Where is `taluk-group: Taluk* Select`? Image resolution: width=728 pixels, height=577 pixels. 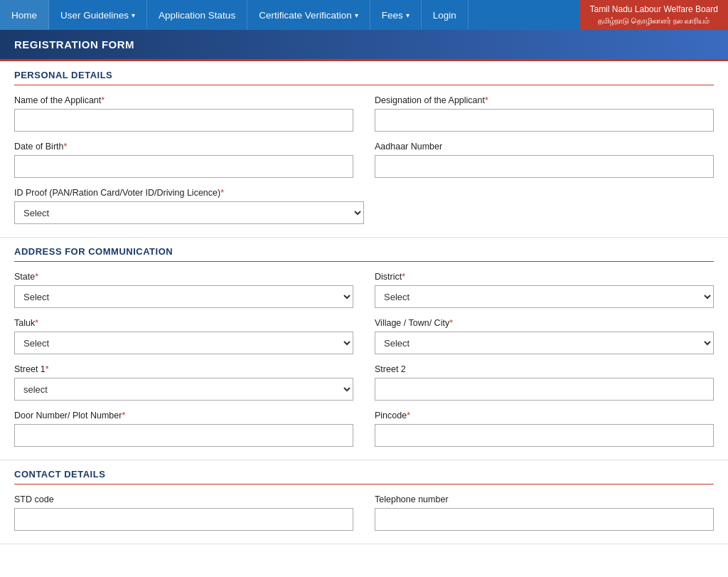 taluk-group: Taluk* Select is located at coordinates (183, 336).